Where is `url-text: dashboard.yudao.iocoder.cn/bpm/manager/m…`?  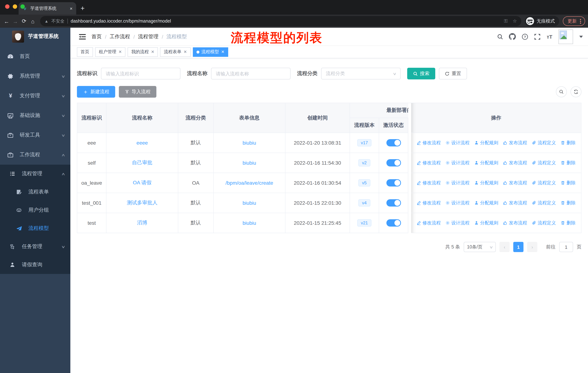 url-text: dashboard.yudao.iocoder.cn/bpm/manager/m… is located at coordinates (286, 21).